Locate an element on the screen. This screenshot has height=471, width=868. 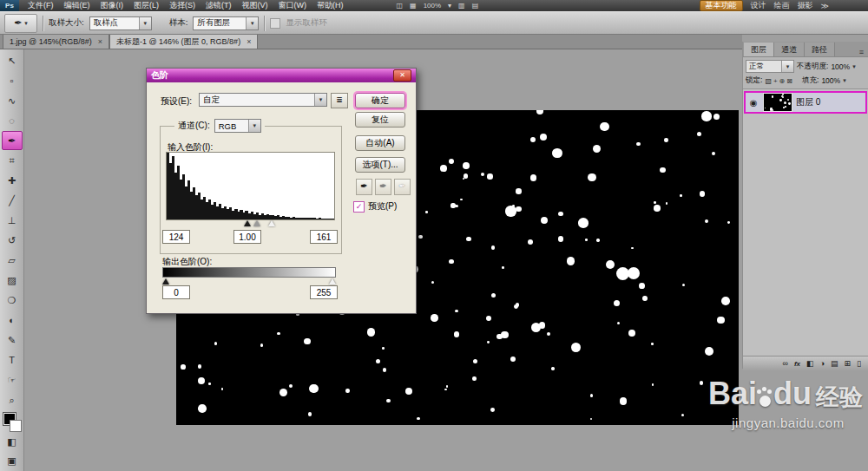
blur-tool: ❍ is located at coordinates (12, 300).